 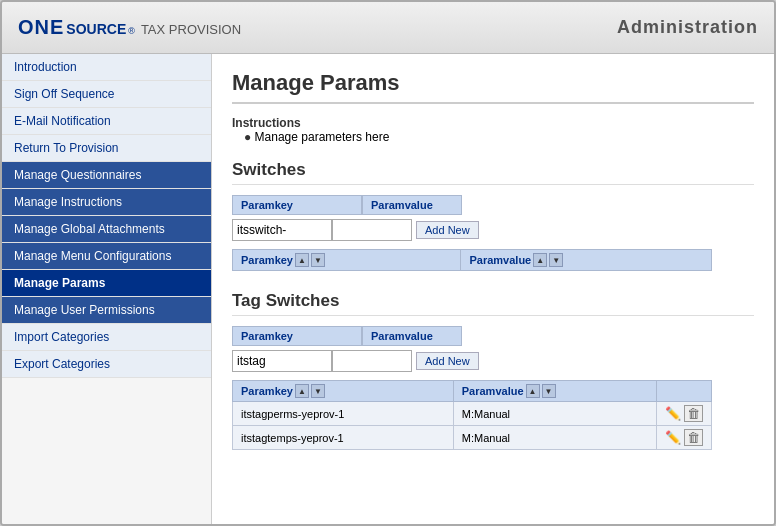 I want to click on sort-asc-icon-2: ▲, so click(x=540, y=260).